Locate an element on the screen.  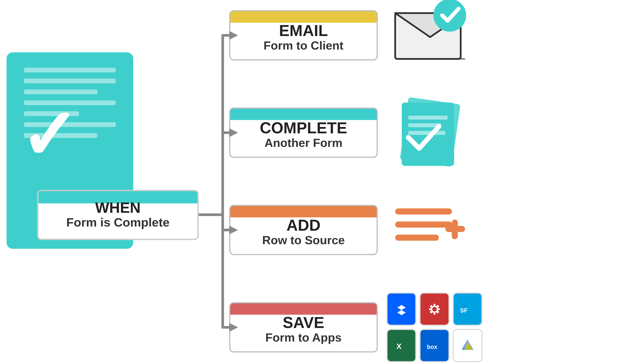
when-label-top: WHEN is located at coordinates (118, 208).